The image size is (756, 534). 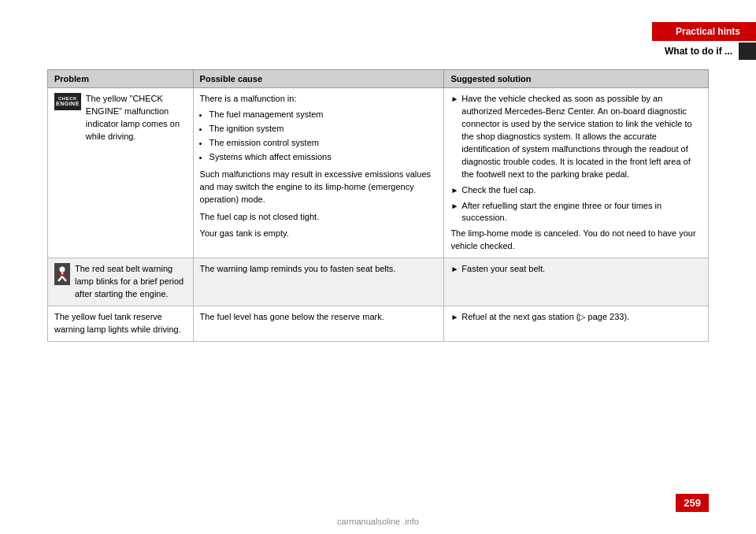 I want to click on cause-intro: There is a malfunction in:, so click(x=319, y=99).